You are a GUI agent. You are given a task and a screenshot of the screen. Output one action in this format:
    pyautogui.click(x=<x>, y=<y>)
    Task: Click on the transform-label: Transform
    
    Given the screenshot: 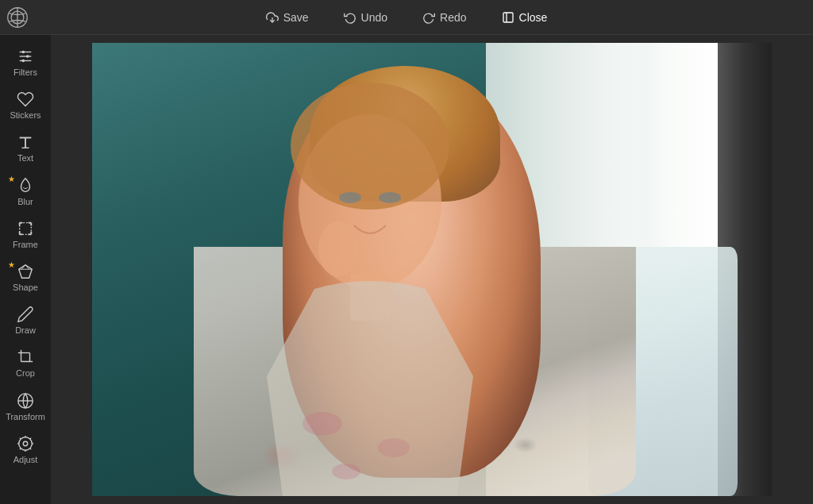 What is the action you would take?
    pyautogui.click(x=25, y=417)
    